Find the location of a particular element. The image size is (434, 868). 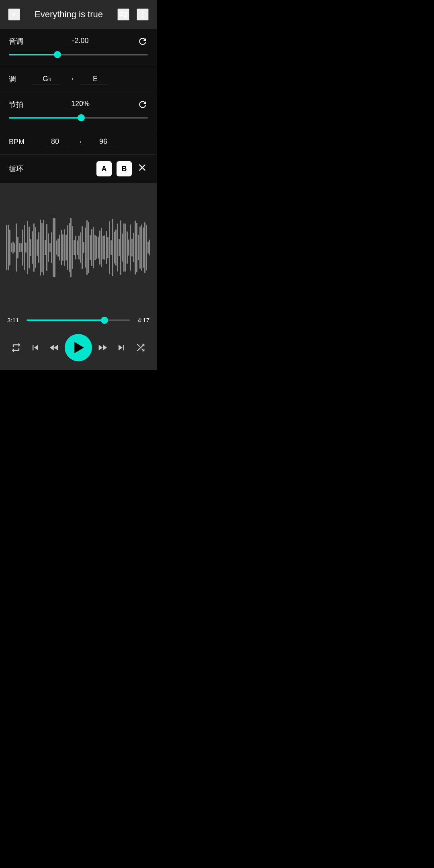

more-options-button is located at coordinates (143, 14).